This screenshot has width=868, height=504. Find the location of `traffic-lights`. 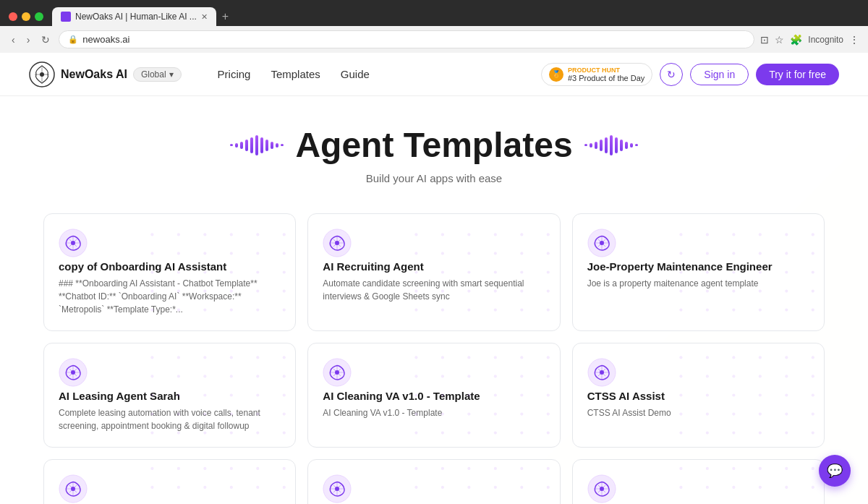

traffic-lights is located at coordinates (26, 17).